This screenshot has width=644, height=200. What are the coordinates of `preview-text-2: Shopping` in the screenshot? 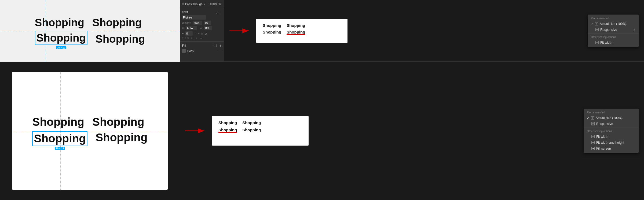 It's located at (296, 25).